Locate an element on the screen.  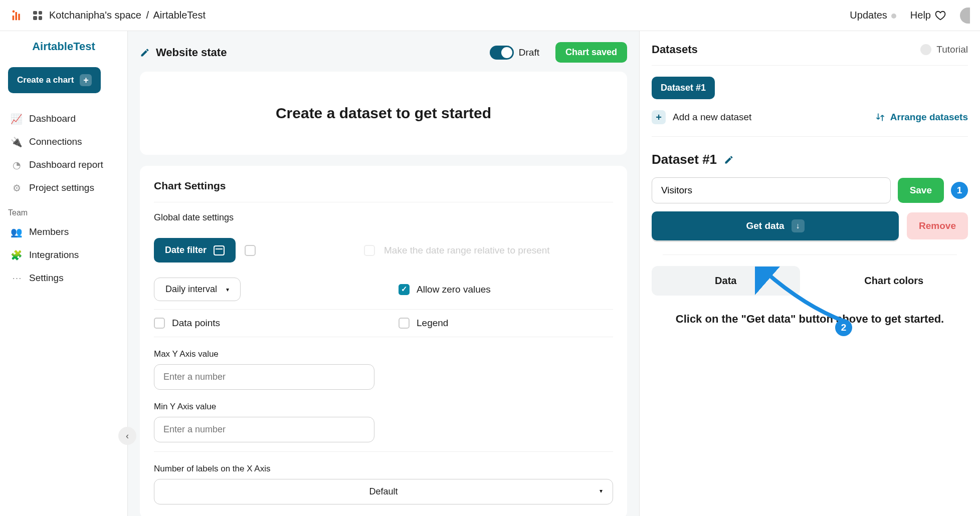
get-data-button: Get data↓ is located at coordinates (775, 226).